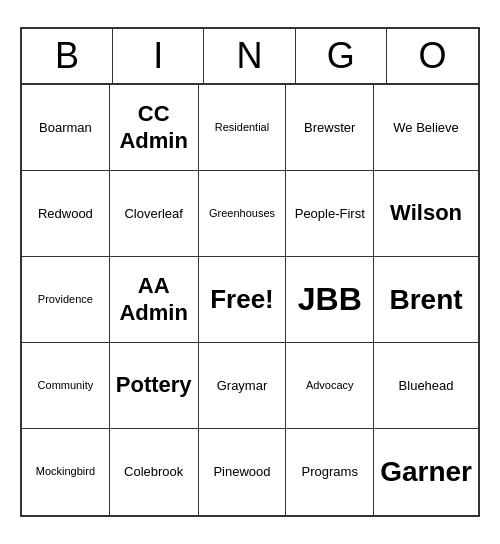 This screenshot has width=500, height=544. Describe the element at coordinates (426, 386) in the screenshot. I see `bingo-cell: Bluehead` at that location.